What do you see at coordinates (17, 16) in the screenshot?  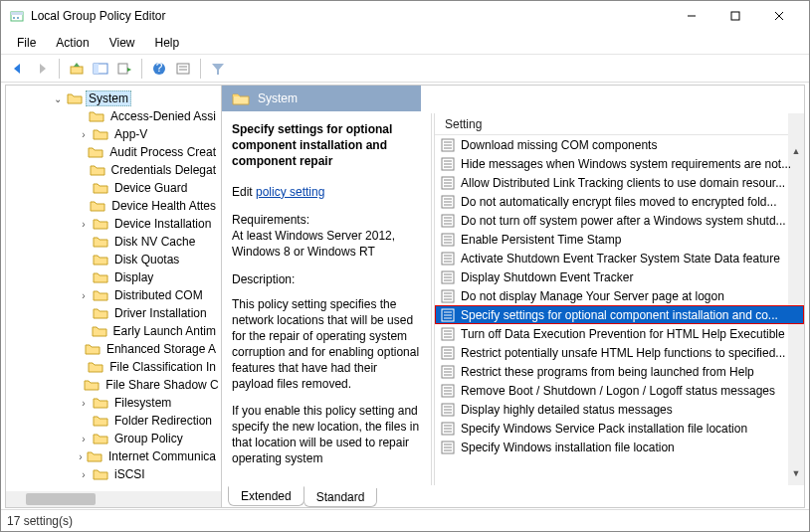 I see `app-icon` at bounding box center [17, 16].